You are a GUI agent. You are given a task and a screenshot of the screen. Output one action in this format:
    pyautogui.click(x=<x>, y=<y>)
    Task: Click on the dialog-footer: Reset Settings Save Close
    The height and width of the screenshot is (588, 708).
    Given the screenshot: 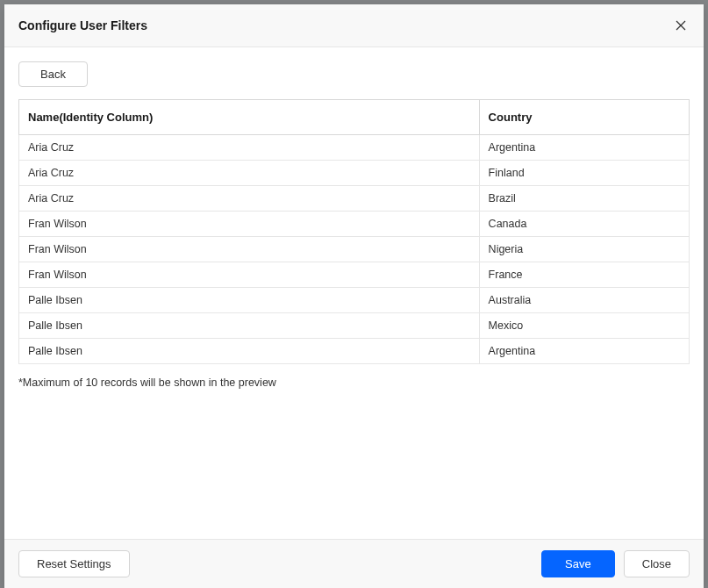 What is the action you would take?
    pyautogui.click(x=354, y=563)
    